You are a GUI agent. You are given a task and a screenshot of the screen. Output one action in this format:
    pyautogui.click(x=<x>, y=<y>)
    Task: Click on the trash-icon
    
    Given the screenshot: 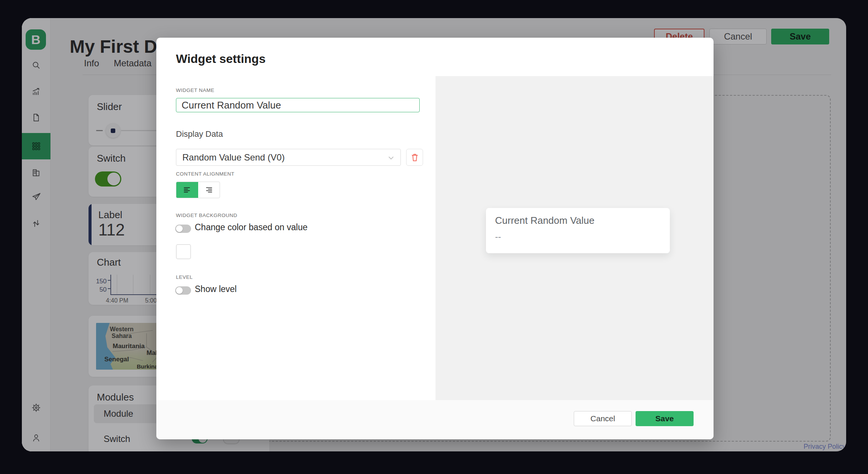 What is the action you would take?
    pyautogui.click(x=415, y=157)
    